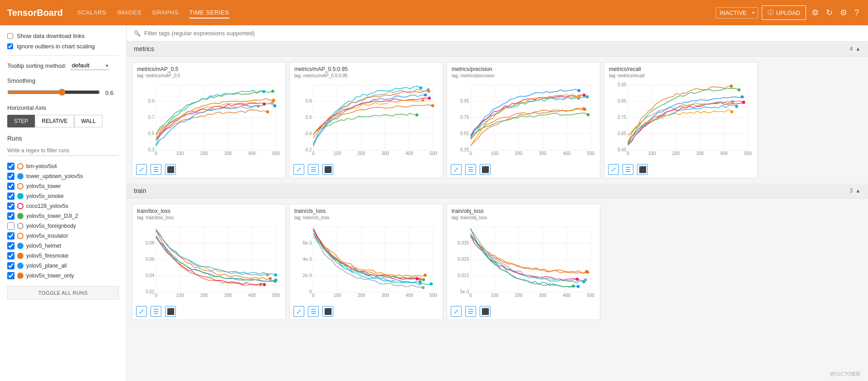 This screenshot has width=868, height=381. Describe the element at coordinates (815, 13) in the screenshot. I see `settings-gear-icon: ⚙` at that location.